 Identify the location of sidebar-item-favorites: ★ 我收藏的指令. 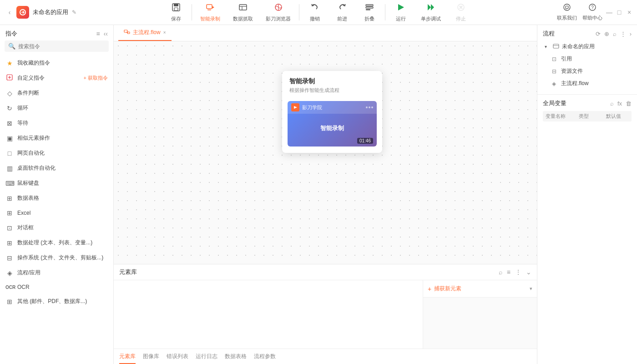
(56, 63).